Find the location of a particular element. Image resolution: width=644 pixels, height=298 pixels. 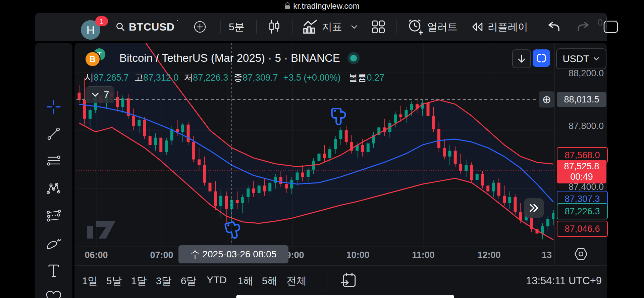

settings-gear-icon is located at coordinates (581, 254).